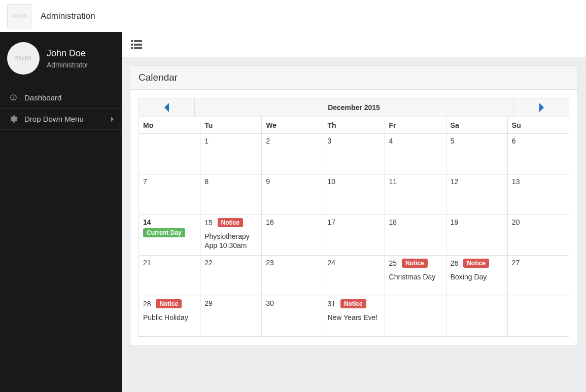  Describe the element at coordinates (354, 276) in the screenshot. I see `calendar-cell: 24` at that location.